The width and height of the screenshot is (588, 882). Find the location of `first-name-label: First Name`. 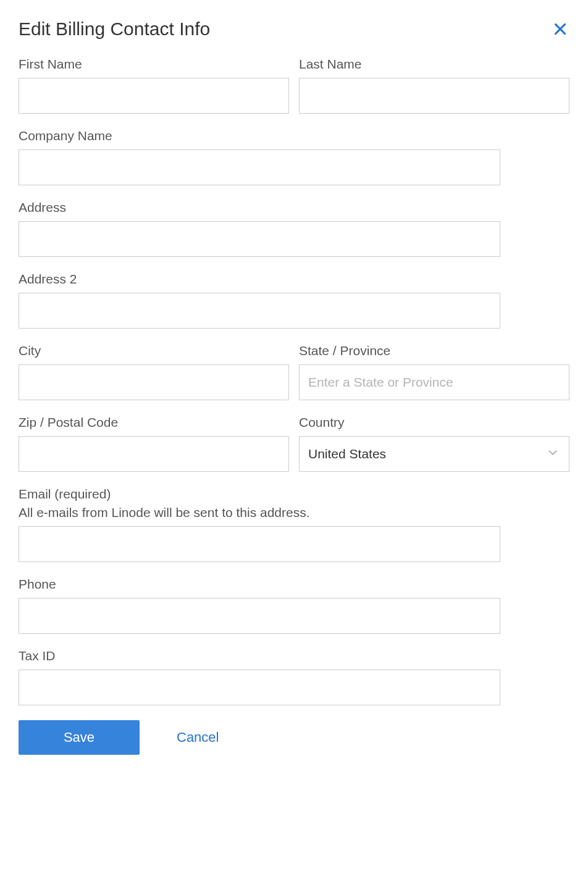

first-name-label: First Name is located at coordinates (154, 64).